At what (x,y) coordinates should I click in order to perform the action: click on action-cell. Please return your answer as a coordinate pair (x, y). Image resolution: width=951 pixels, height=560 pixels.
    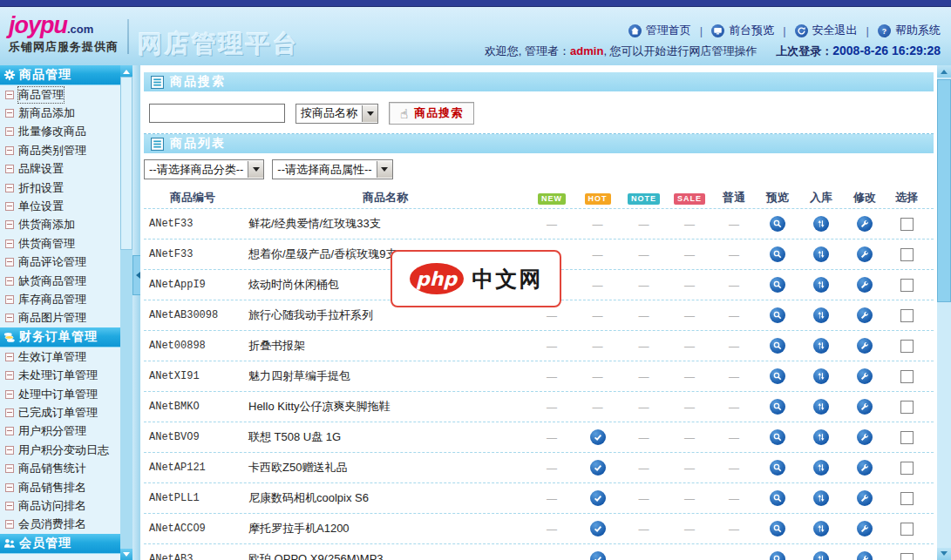
    Looking at the image, I should click on (778, 468).